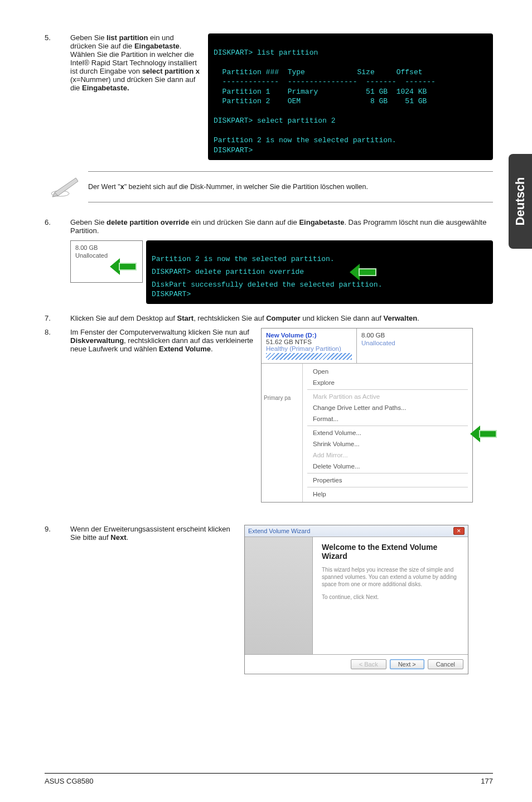 The height and width of the screenshot is (802, 532). Describe the element at coordinates (388, 444) in the screenshot. I see `menu-shrink-volume: Shrink Volume...` at that location.